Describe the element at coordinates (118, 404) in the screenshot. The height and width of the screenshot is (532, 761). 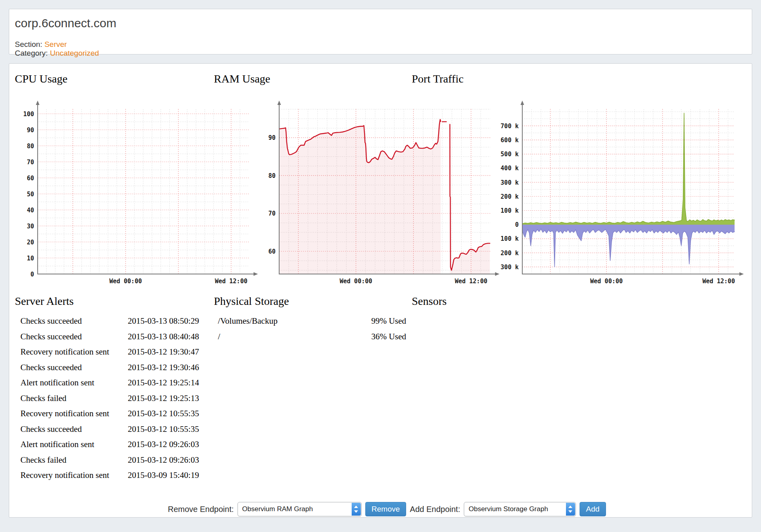
I see `server-alerts-list: Checks succeeded2015-03-13 08:50:29Check…` at that location.